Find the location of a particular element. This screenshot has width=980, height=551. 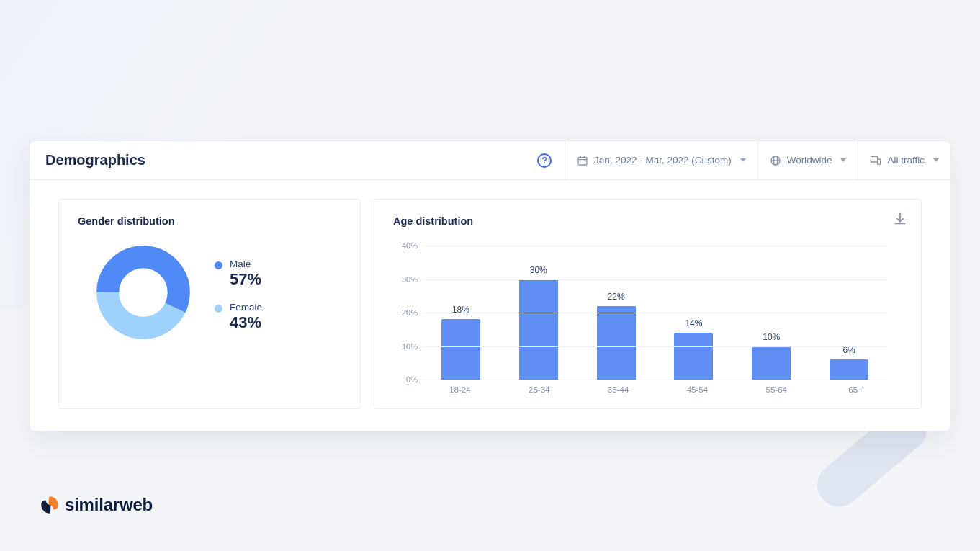

legend-male: Male 57% is located at coordinates (238, 274).